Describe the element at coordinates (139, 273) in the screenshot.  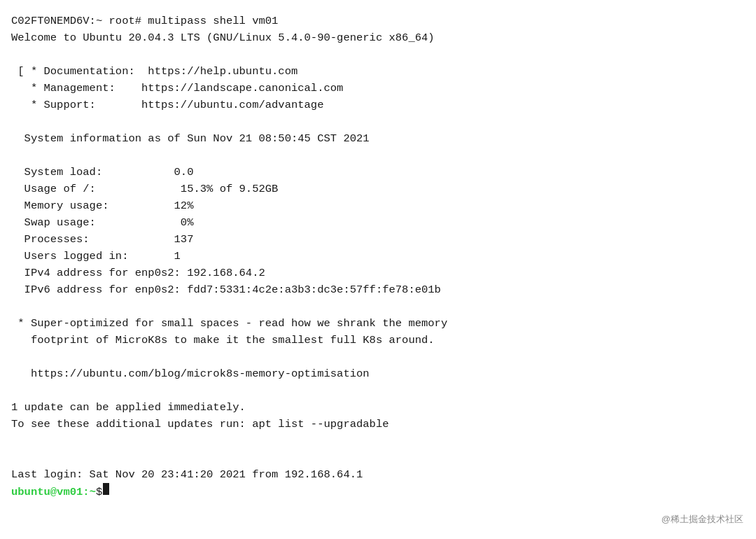
I see `ipv4-line: IPv4 address for enp0s2: 192.168.64.2` at that location.